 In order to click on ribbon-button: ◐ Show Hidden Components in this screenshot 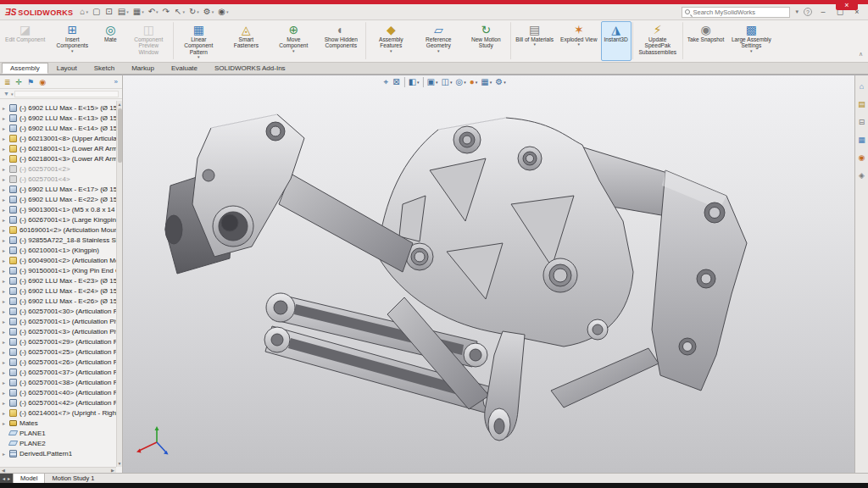, I will do `click(341, 41)`.